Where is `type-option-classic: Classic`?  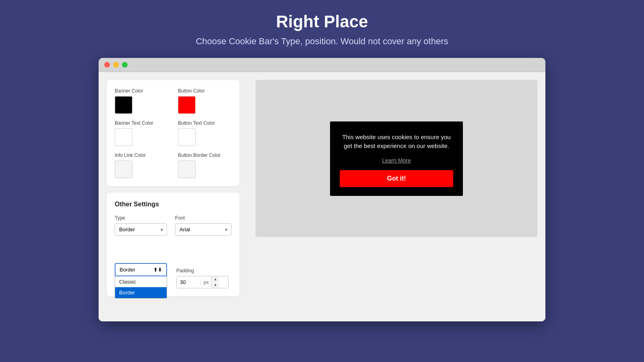 type-option-classic: Classic is located at coordinates (141, 282).